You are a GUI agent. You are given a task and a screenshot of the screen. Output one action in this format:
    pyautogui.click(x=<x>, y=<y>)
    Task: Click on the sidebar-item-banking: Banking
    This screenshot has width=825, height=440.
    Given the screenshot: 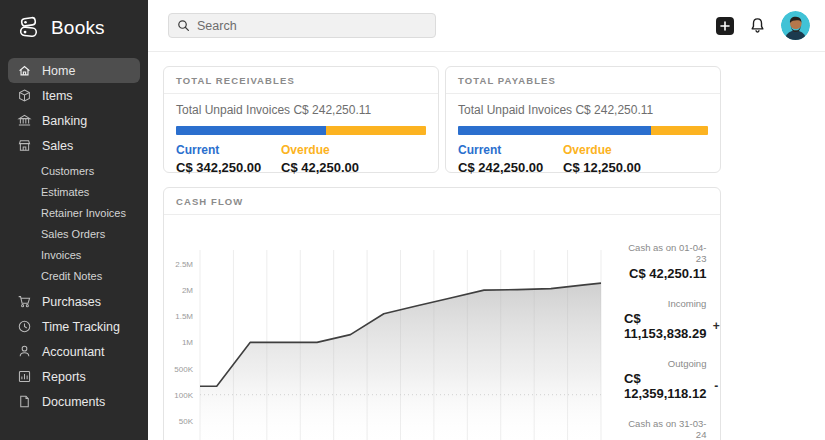 What is the action you would take?
    pyautogui.click(x=74, y=120)
    